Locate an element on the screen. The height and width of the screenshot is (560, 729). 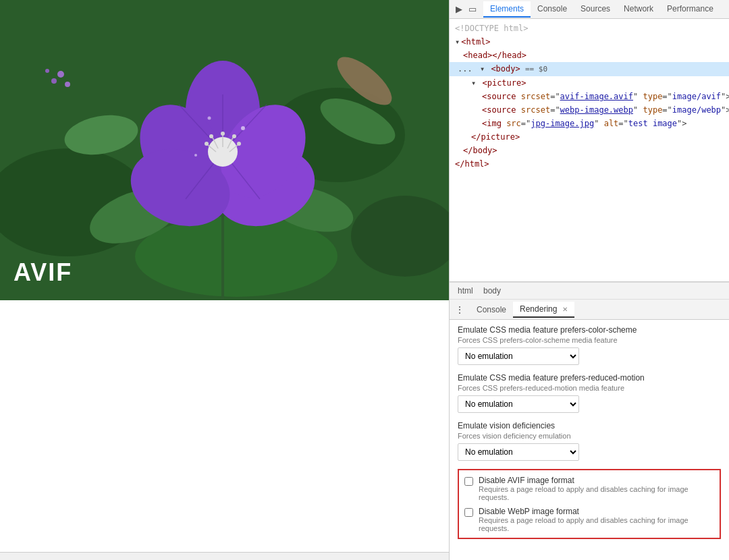
html-head: <head></head> is located at coordinates (589, 55).